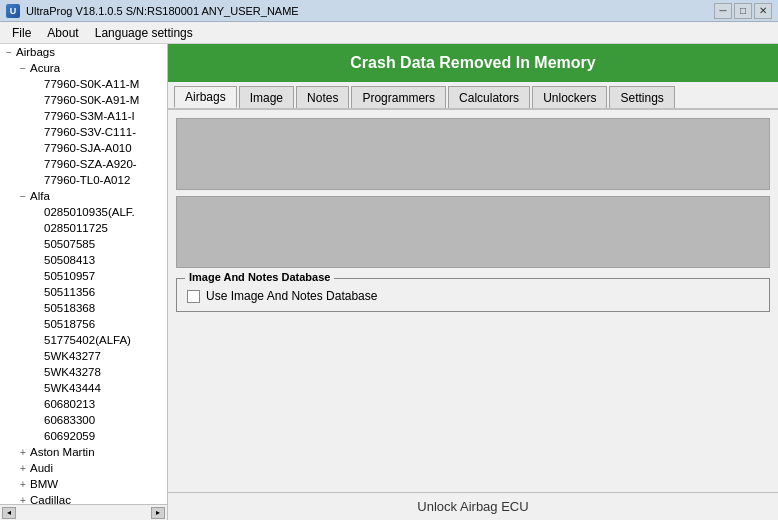  Describe the element at coordinates (84, 244) in the screenshot. I see `tree-item-alfa-3: 50507585` at that location.